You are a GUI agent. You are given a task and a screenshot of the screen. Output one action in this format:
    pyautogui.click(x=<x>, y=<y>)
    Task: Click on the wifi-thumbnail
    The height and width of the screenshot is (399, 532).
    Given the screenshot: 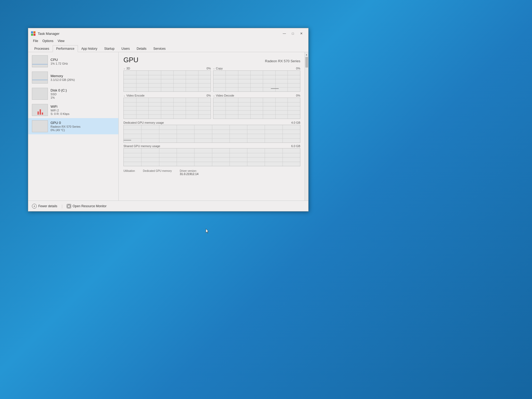 What is the action you would take?
    pyautogui.click(x=40, y=110)
    